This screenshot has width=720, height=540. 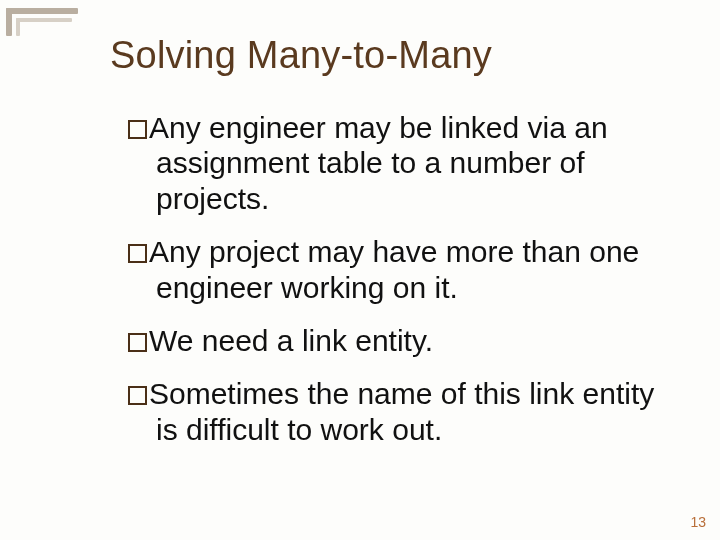 I want to click on page-number: 13, so click(x=698, y=522).